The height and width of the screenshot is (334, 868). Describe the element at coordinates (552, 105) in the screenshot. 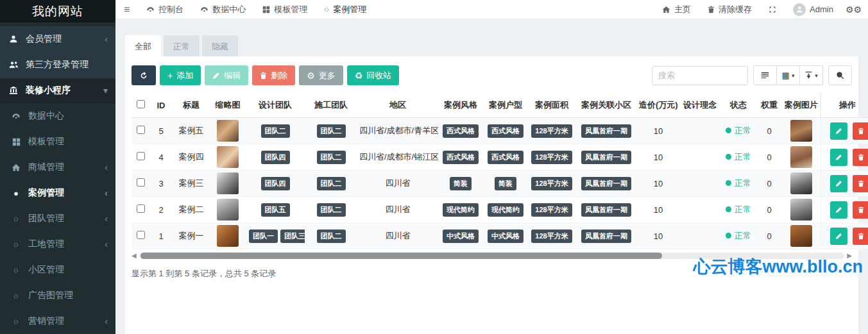

I see `col-area: 案例面积` at that location.